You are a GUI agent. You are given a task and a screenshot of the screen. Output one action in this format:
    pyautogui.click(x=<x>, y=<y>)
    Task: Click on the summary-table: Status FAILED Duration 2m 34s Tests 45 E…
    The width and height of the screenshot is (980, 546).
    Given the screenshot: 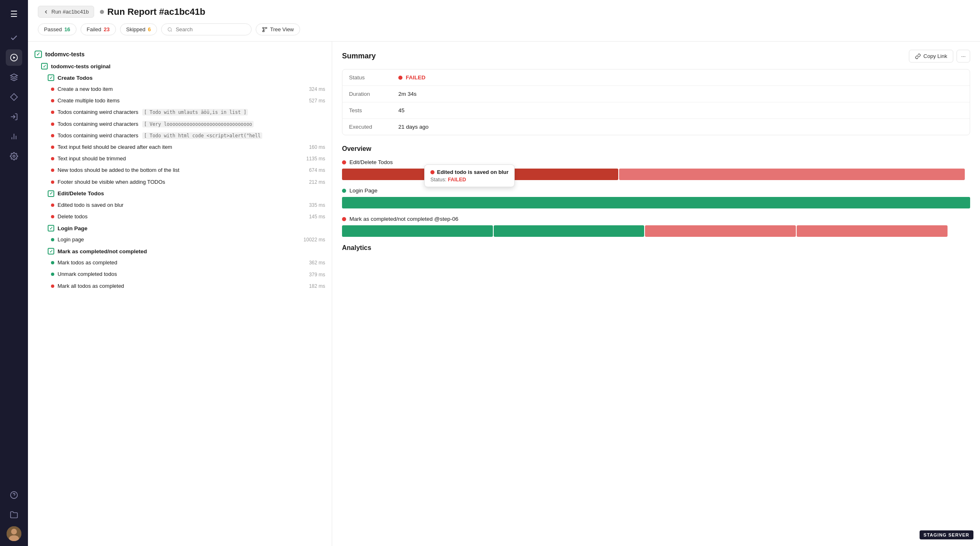 What is the action you would take?
    pyautogui.click(x=656, y=102)
    